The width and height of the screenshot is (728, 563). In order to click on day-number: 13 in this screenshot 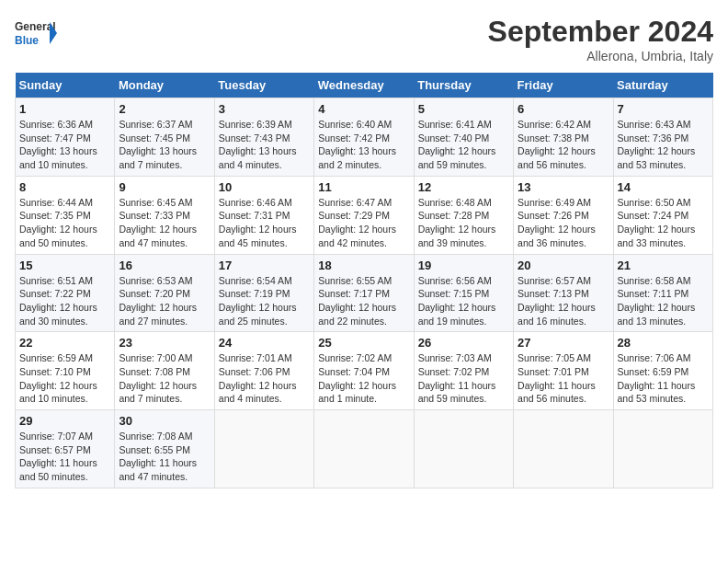, I will do `click(563, 188)`.